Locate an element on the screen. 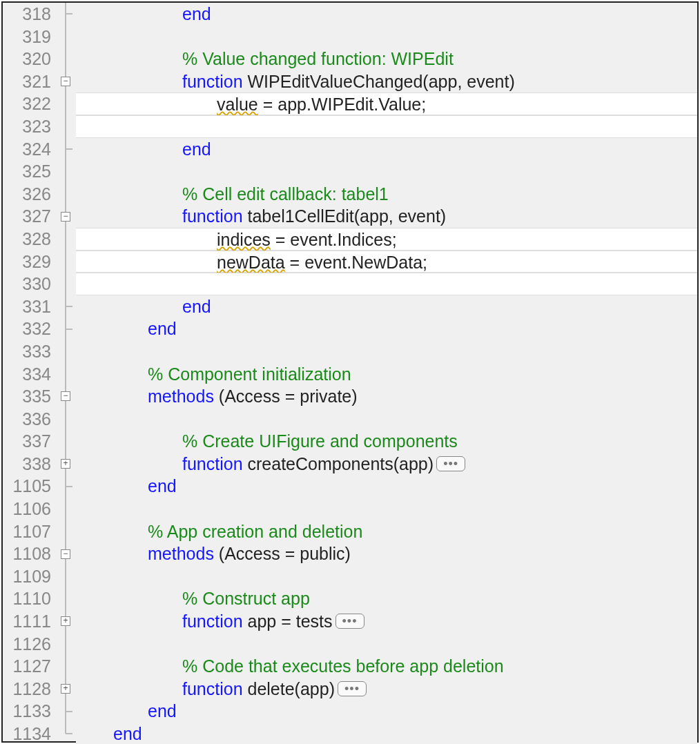  code-line: 327−function tabel1CellEdit(app, event) is located at coordinates (350, 217).